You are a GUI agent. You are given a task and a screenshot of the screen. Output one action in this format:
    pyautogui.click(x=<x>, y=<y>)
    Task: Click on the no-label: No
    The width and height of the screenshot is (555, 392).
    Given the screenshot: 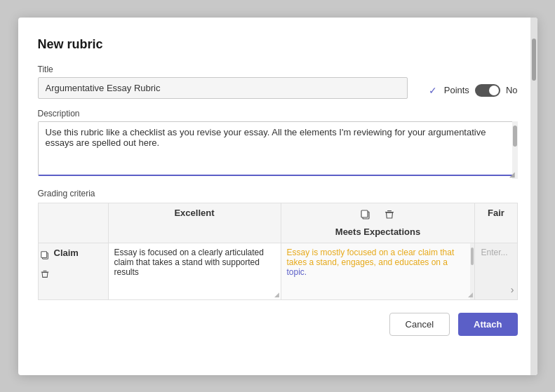 What is the action you would take?
    pyautogui.click(x=512, y=90)
    